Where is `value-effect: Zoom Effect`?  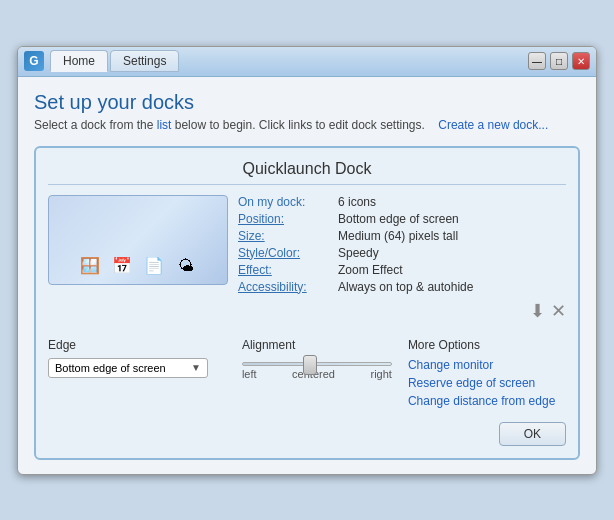 value-effect: Zoom Effect is located at coordinates (370, 270).